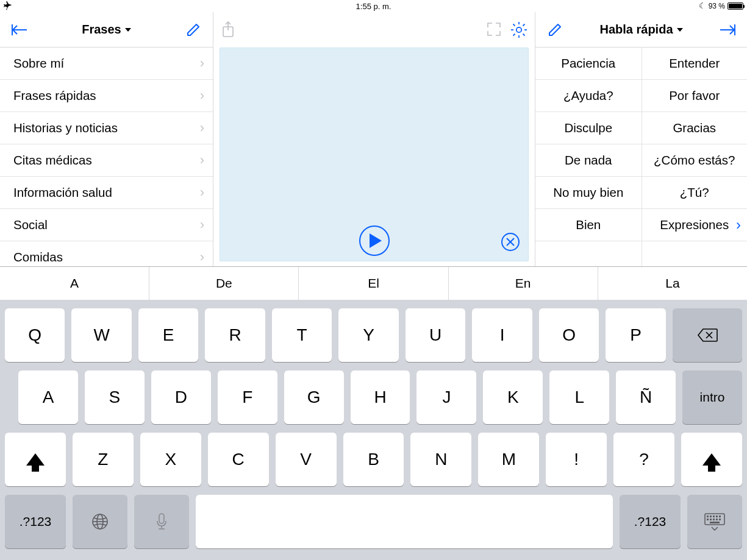 This screenshot has height=560, width=747. I want to click on quick-speech-title-label: Habla rápida, so click(636, 29).